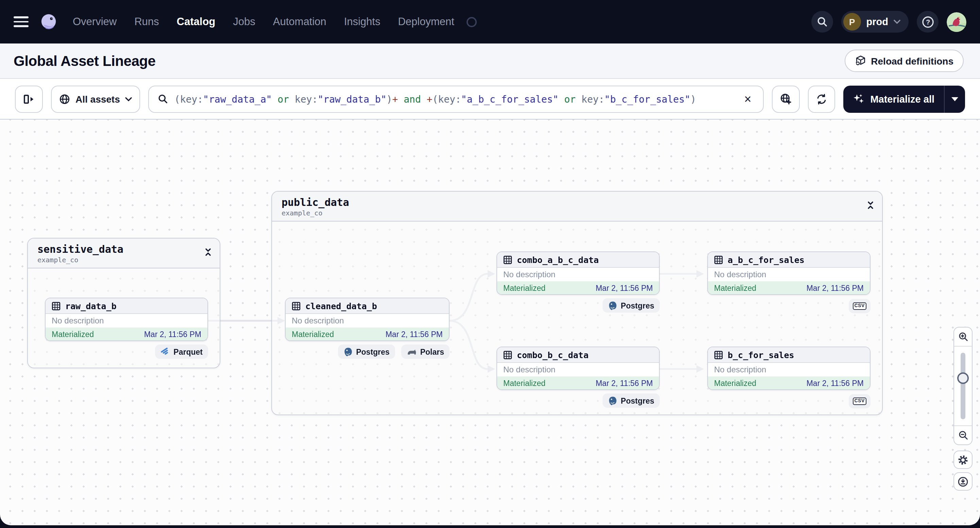 The height and width of the screenshot is (528, 980). What do you see at coordinates (182, 352) in the screenshot?
I see `tag-parquet: Parquet` at bounding box center [182, 352].